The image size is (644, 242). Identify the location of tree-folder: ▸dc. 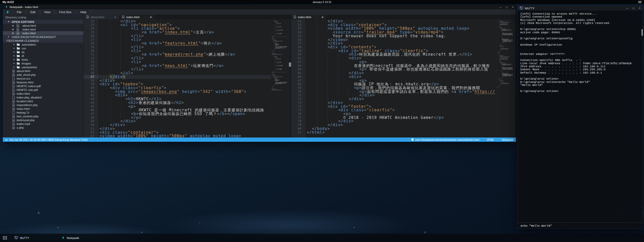
(43, 52).